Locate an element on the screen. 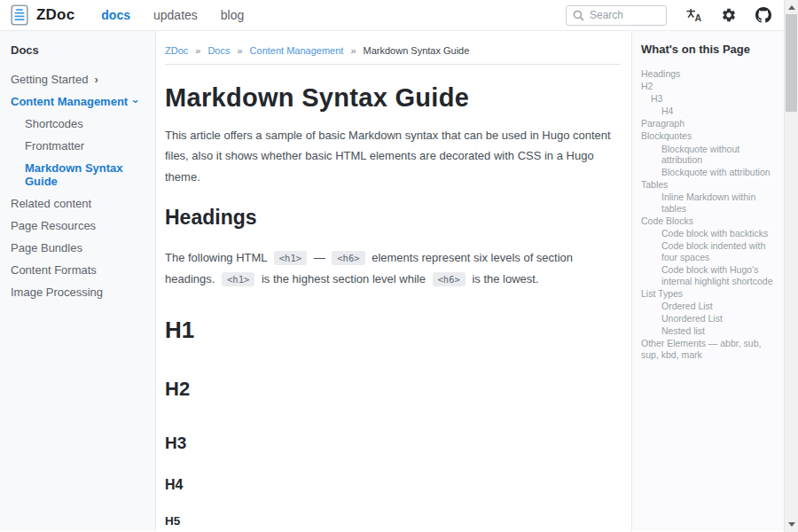 The height and width of the screenshot is (532, 798). breadcrumb-divider is located at coordinates (393, 64).